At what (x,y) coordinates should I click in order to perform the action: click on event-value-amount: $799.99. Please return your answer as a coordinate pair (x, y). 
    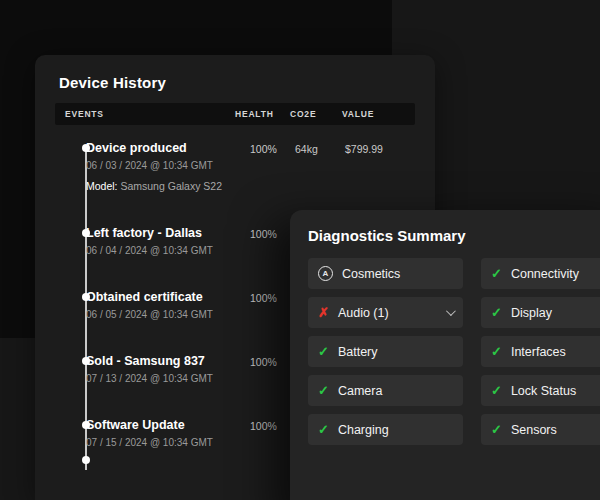
    Looking at the image, I should click on (364, 149).